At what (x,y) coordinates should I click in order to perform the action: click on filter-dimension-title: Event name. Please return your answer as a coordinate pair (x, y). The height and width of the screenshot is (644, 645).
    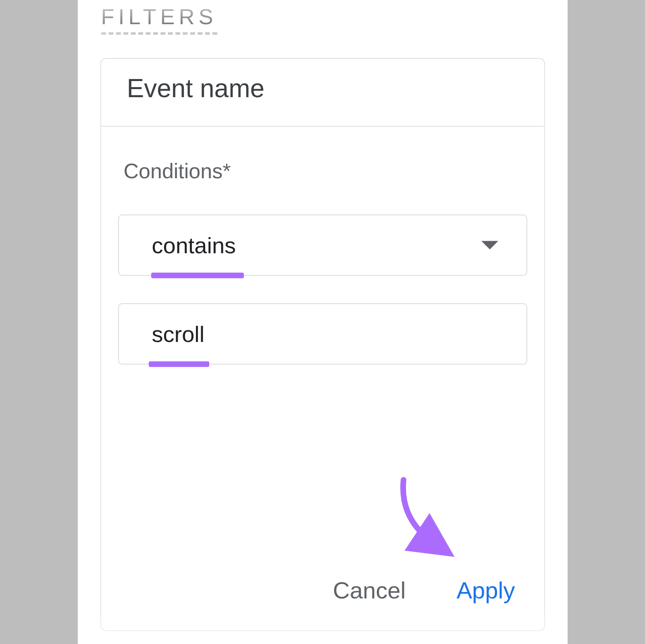
    Looking at the image, I should click on (322, 88).